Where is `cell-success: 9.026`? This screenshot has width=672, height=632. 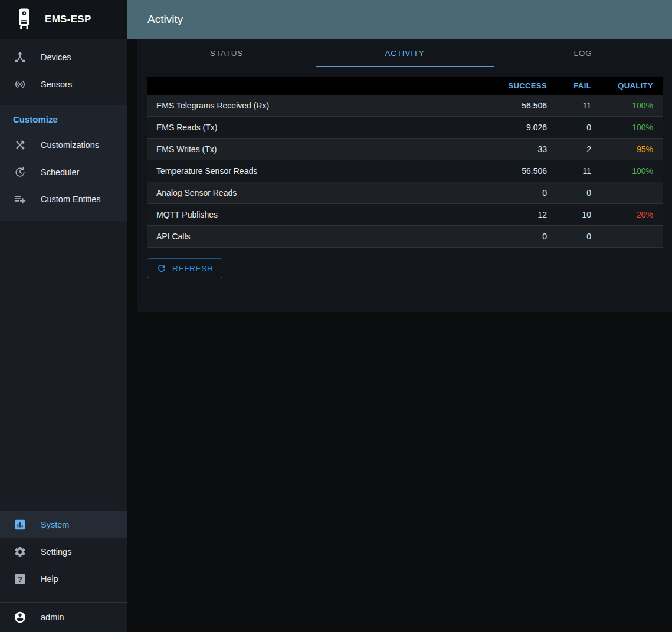 cell-success: 9.026 is located at coordinates (521, 127).